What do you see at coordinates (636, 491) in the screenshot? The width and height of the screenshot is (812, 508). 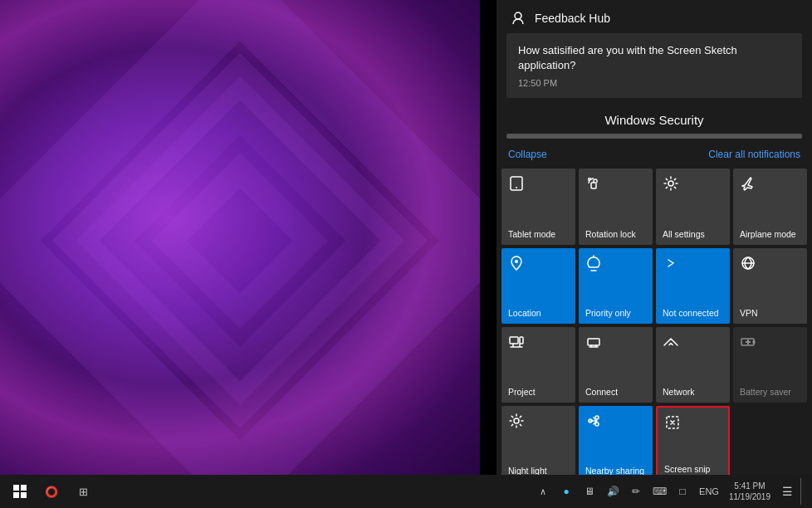 I see `pen-icon: ✏` at bounding box center [636, 491].